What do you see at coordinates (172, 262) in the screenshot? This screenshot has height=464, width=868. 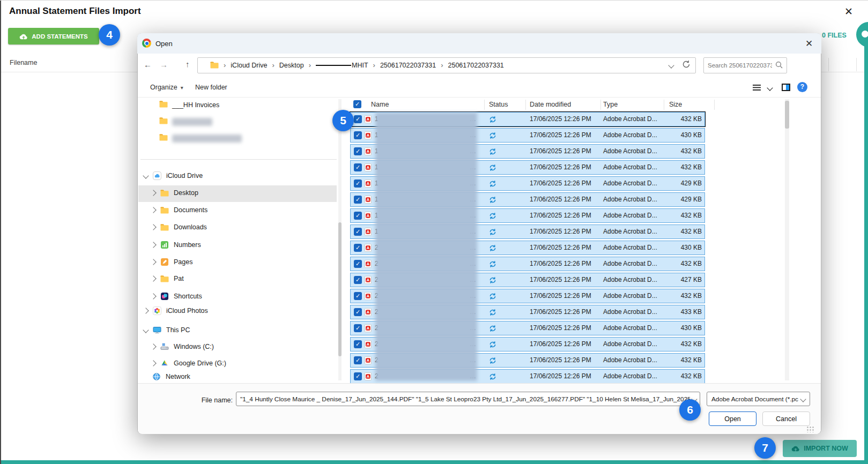 I see `sidebar-item-pages: Pages` at bounding box center [172, 262].